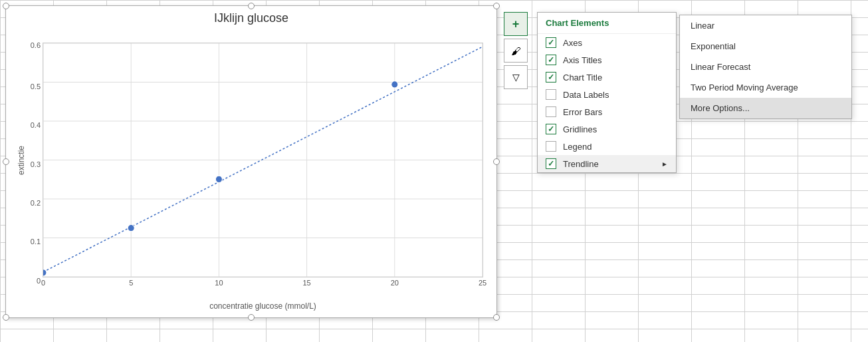  Describe the element at coordinates (496, 6) in the screenshot. I see `handle-top-right` at that location.